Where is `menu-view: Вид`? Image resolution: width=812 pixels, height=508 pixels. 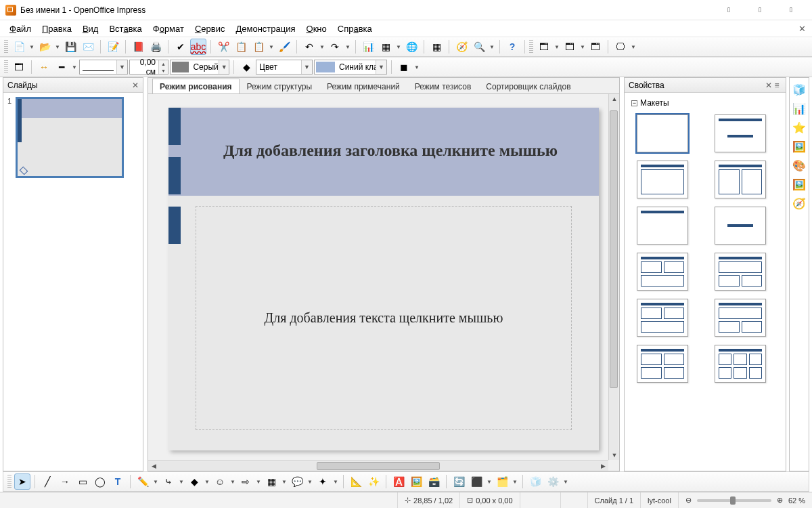 menu-view: Вид is located at coordinates (91, 28).